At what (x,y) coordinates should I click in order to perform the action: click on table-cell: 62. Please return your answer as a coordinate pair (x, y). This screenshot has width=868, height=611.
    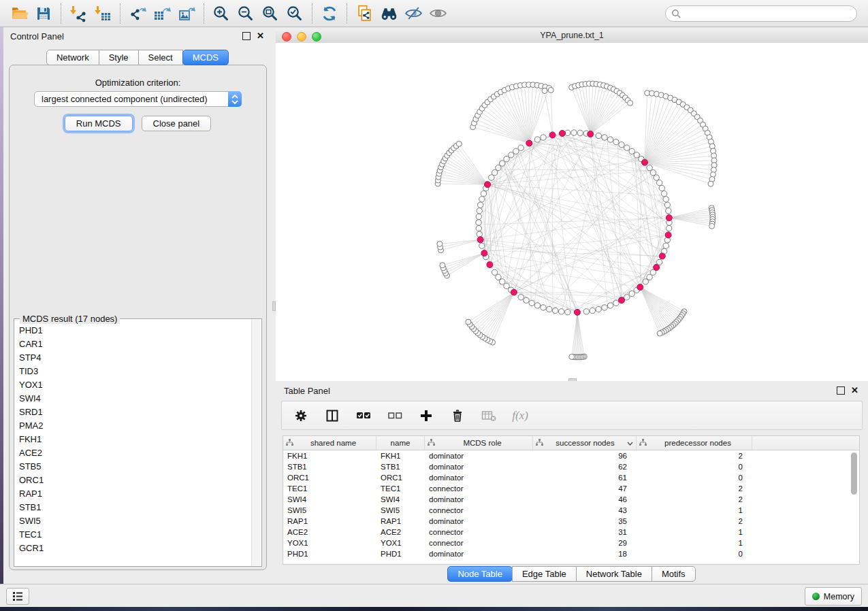
    Looking at the image, I should click on (585, 467).